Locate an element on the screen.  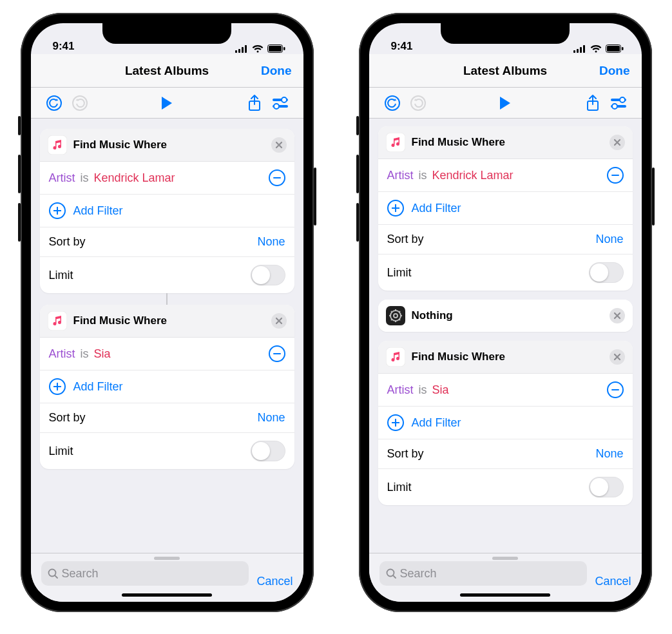
action-card: Find Music Where Artist is Sia Add Filte… is located at coordinates (505, 423).